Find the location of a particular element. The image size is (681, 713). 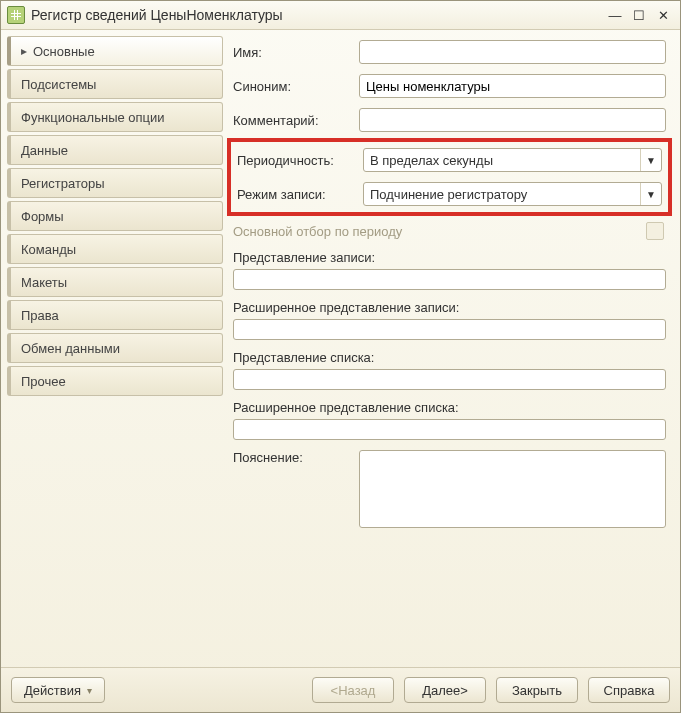

actions-button: Действия▾ is located at coordinates (58, 690).